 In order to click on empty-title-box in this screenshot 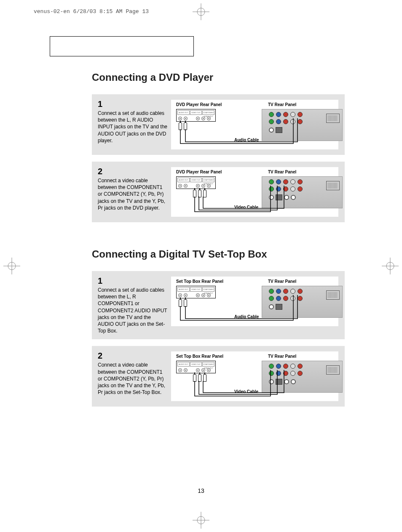, I will do `click(122, 46)`.